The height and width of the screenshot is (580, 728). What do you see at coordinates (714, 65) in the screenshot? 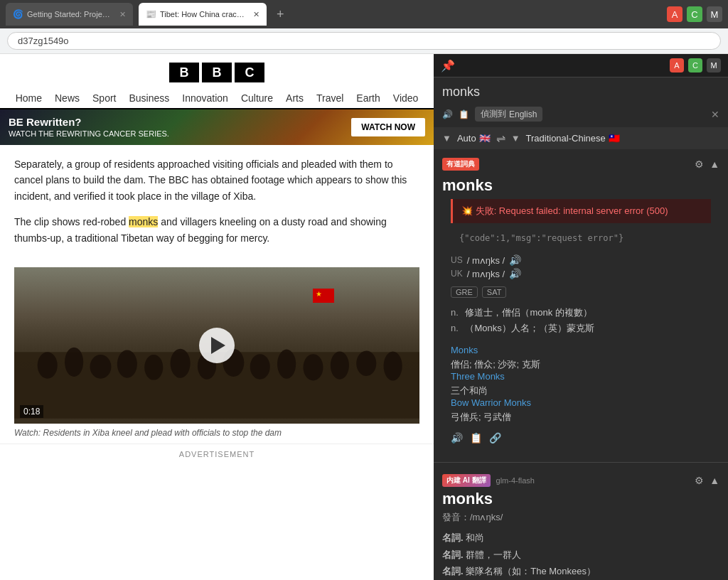
I see `ext-icon-m: M` at bounding box center [714, 65].